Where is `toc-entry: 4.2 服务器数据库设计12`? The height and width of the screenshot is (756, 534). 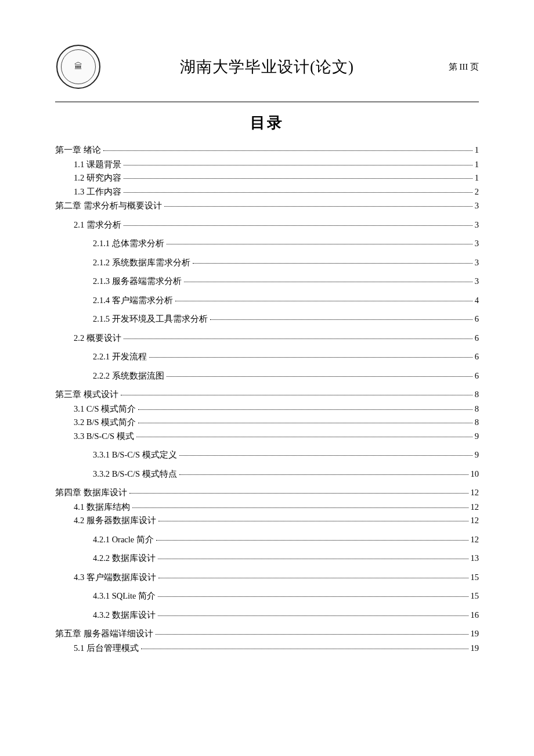
toc-entry: 4.2 服务器数据库设计12 is located at coordinates (267, 520).